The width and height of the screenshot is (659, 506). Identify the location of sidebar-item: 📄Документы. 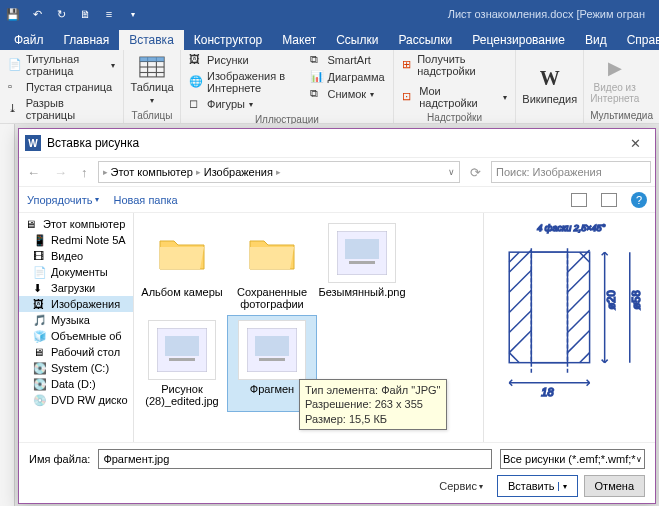
(76, 272).